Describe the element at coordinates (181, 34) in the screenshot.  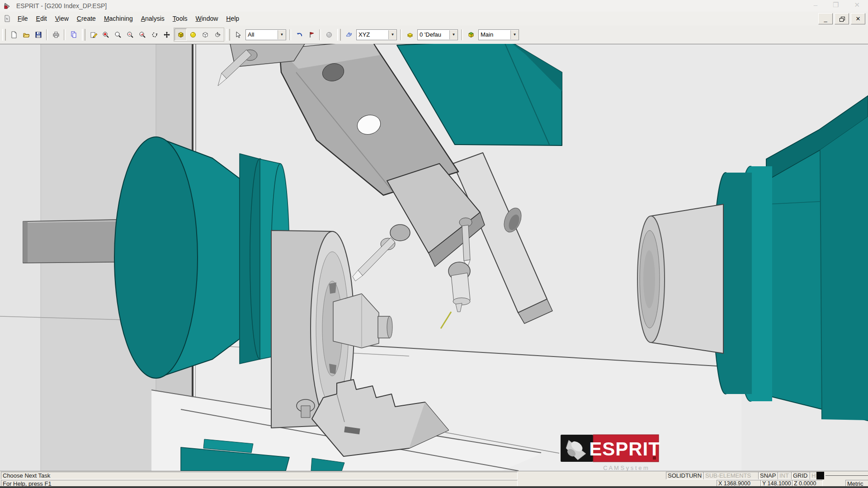
I see `shaded-view-button` at that location.